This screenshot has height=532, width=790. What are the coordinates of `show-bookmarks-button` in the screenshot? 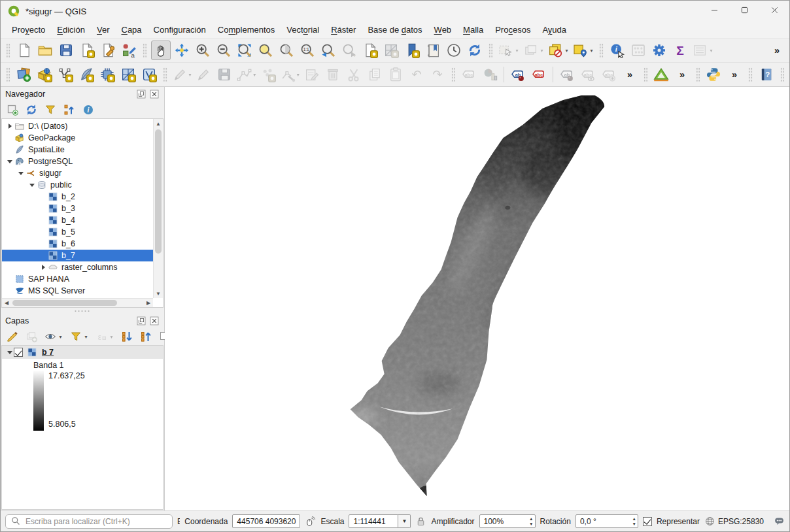 It's located at (433, 50).